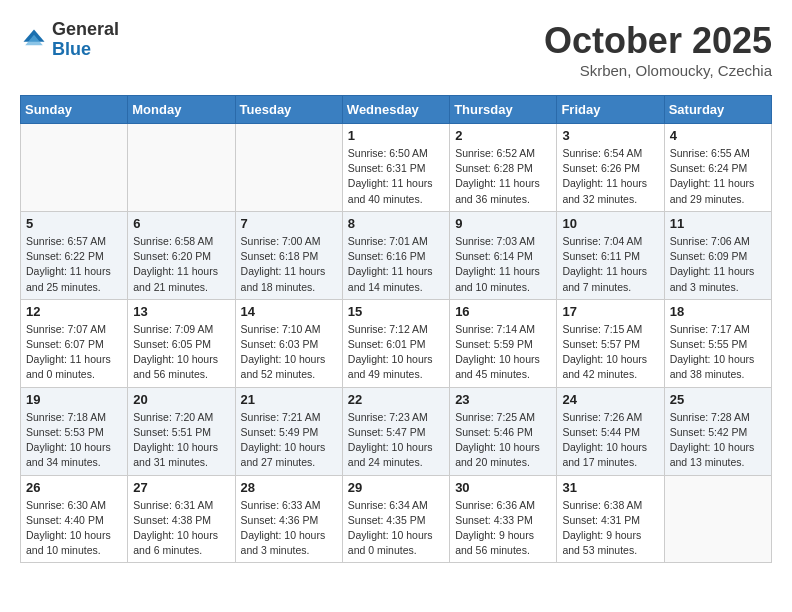 The width and height of the screenshot is (792, 612). I want to click on calendar-day-cell: 1Sunrise: 6:50 AM Sunset: 6:31 PM Daylig…, so click(396, 168).